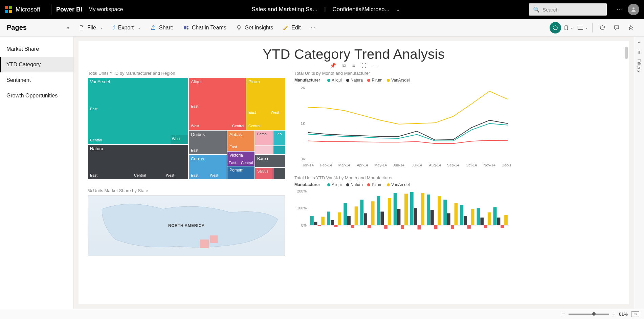 The width and height of the screenshot is (644, 319). I want to click on bookmark-button: ⌄, so click(568, 28).